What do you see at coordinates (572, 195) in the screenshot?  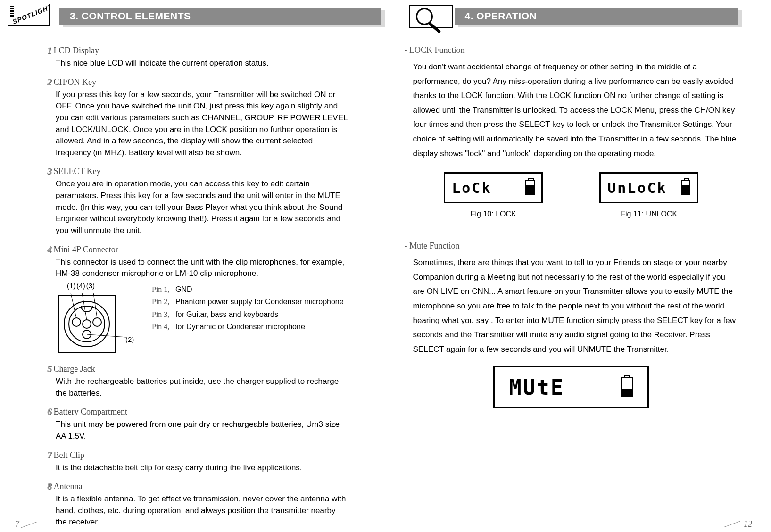 I see `lock-figures-row: LoCk Fig 10: LOCK UnLoCk Fig 11: UNLOCK` at bounding box center [572, 195].